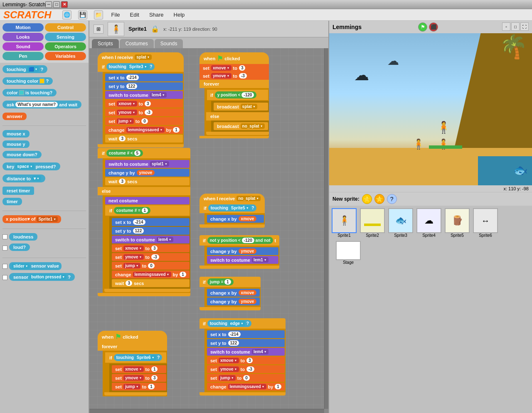 The width and height of the screenshot is (532, 413). Describe the element at coordinates (234, 343) in the screenshot. I see `y122-edge: 122` at that location.